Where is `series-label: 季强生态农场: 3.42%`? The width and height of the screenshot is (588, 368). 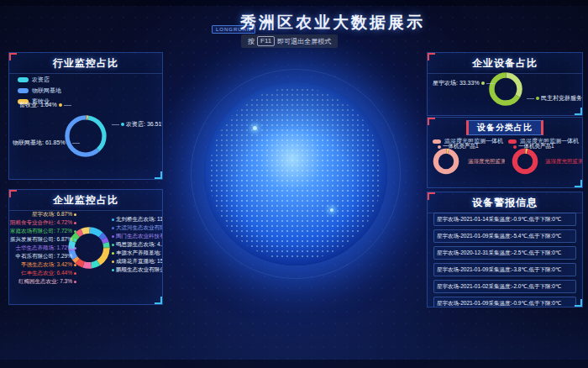
series-label: 季强生态农场: 3.42% is located at coordinates (47, 265).